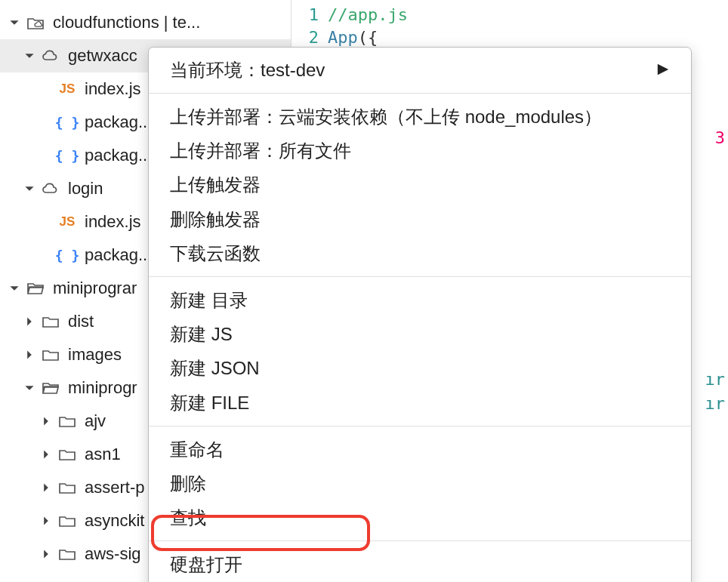 The height and width of the screenshot is (582, 728). What do you see at coordinates (127, 23) in the screenshot?
I see `tree-label: cloudfunctions | te...` at bounding box center [127, 23].